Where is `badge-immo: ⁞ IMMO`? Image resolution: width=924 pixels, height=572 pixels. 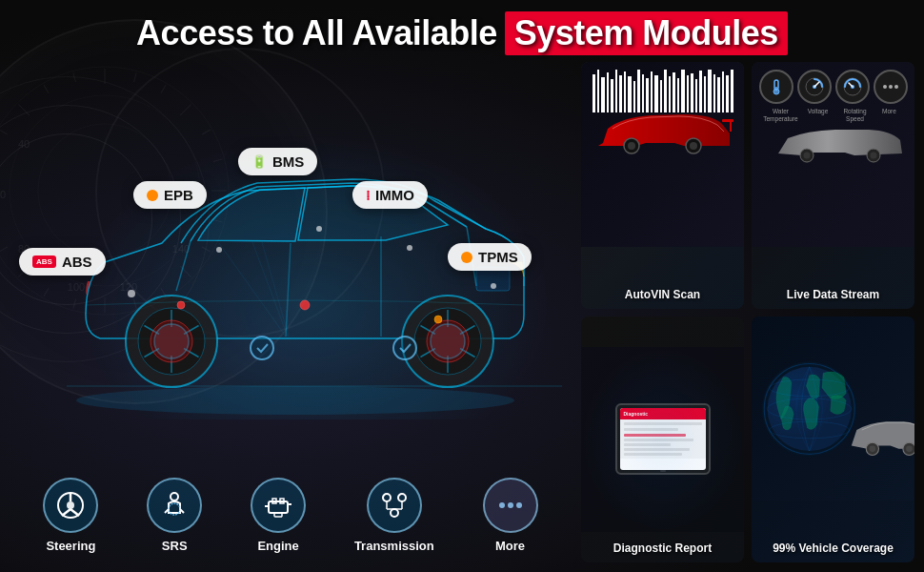
badge-immo: ⁞ IMMO is located at coordinates (391, 194).